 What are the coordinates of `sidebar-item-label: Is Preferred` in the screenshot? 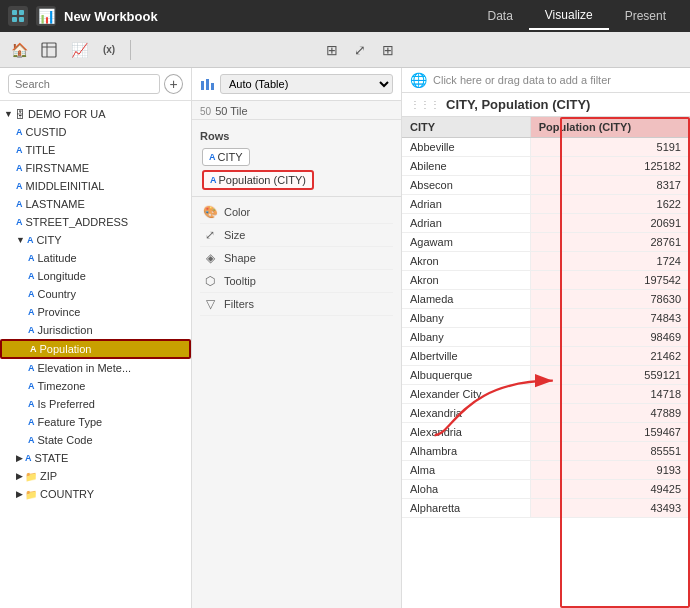 It's located at (66, 404).